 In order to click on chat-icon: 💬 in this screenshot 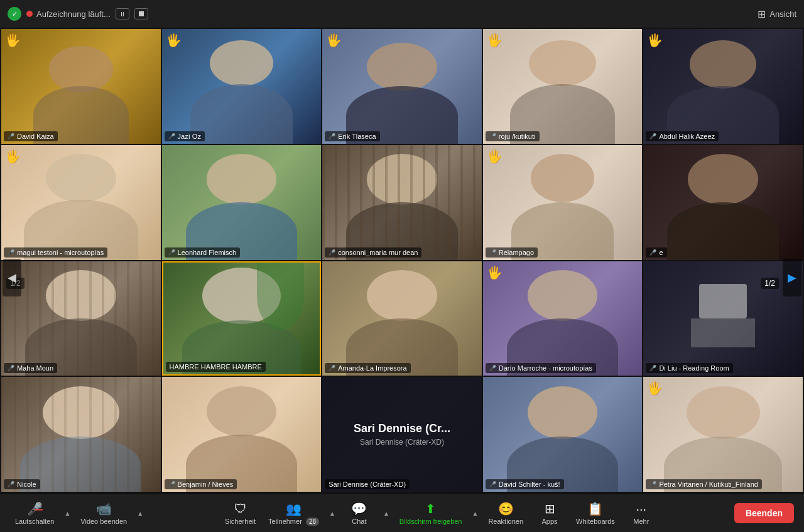, I will do `click(359, 509)`.